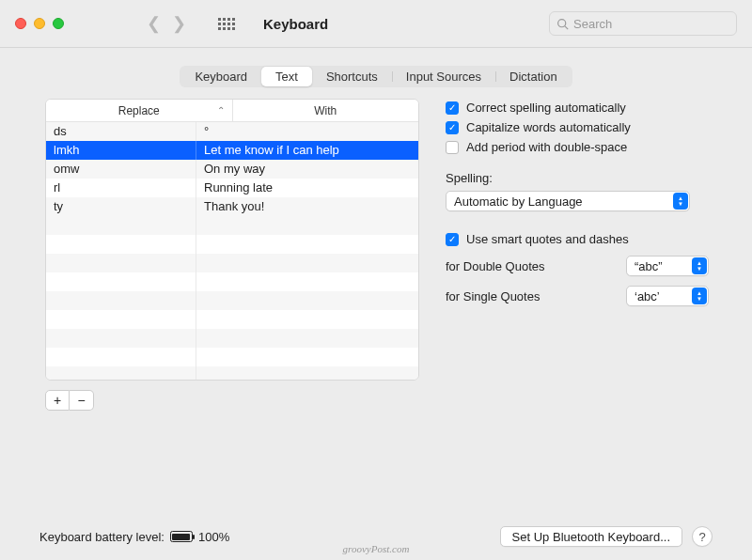 This screenshot has width=752, height=560. Describe the element at coordinates (166, 23) in the screenshot. I see `nav-arrows: ❮ ❯` at that location.